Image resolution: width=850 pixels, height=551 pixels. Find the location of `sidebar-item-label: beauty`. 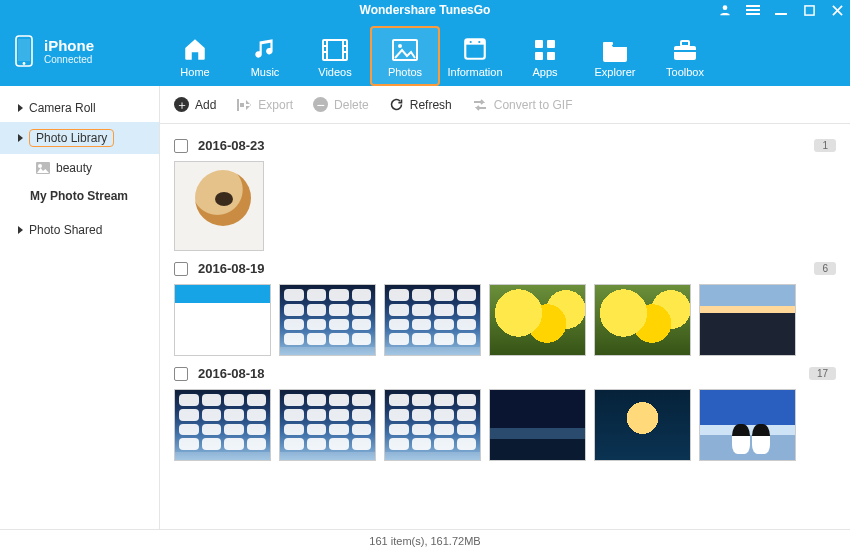

sidebar-item-label: beauty is located at coordinates (74, 168).